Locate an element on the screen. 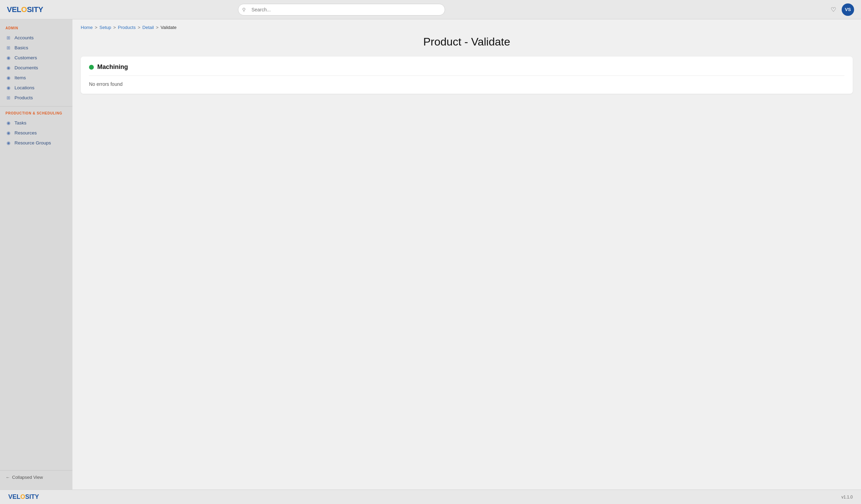 This screenshot has width=861, height=504. products-icon: ⊞ is located at coordinates (8, 98).